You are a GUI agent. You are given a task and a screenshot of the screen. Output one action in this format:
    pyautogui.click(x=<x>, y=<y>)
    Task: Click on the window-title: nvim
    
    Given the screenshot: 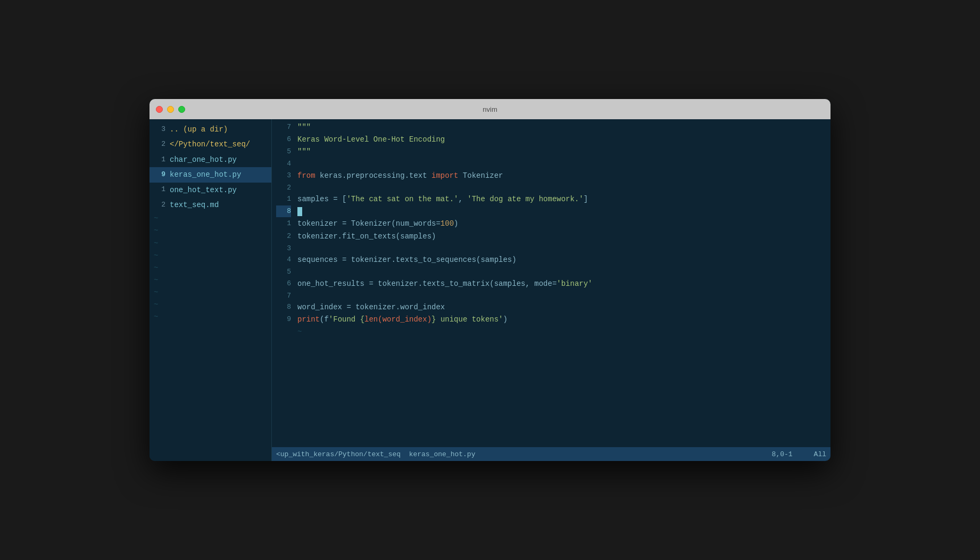 What is the action you would take?
    pyautogui.click(x=489, y=110)
    